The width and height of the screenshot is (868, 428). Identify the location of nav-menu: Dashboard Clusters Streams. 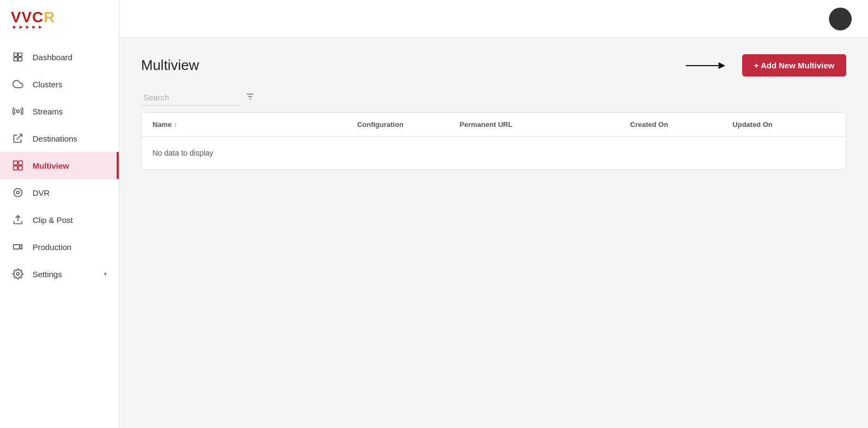
(60, 233).